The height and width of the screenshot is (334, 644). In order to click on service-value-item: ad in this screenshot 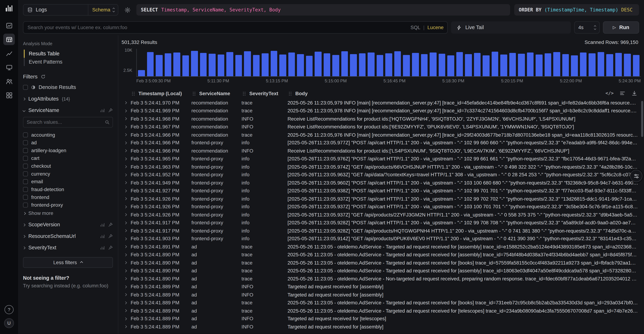, I will do `click(68, 143)`.